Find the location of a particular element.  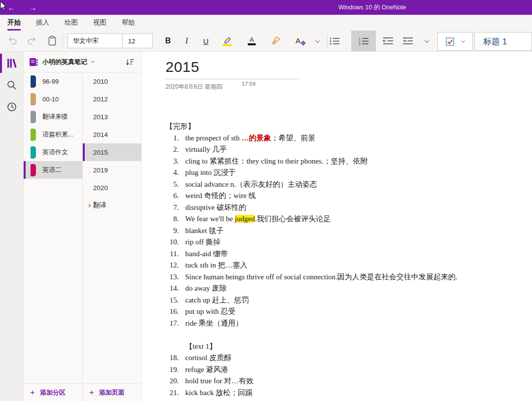

expand-group-chevron-icon is located at coordinates (89, 205).